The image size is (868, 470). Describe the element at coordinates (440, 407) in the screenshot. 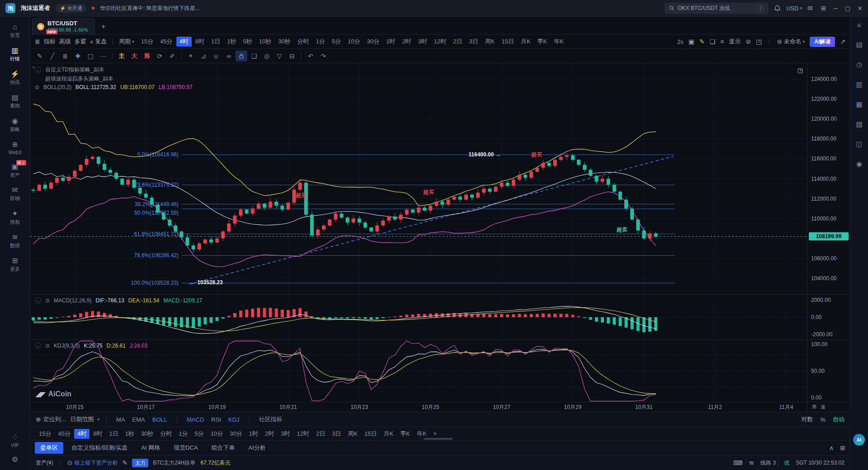

I see `time-axis: 10月1510月1710月1910月2110月2310月2510月2710月29…` at that location.